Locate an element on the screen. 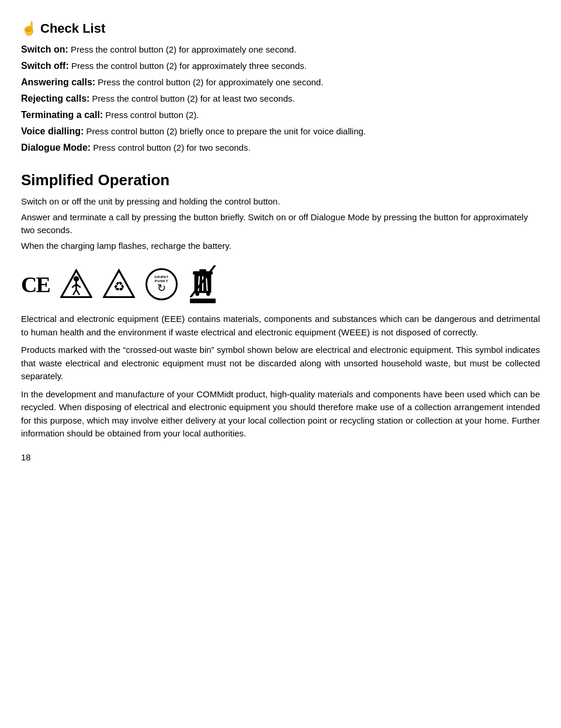 The height and width of the screenshot is (728, 561). checklist-item-5: Terminating a call: Press control button… is located at coordinates (280, 115).